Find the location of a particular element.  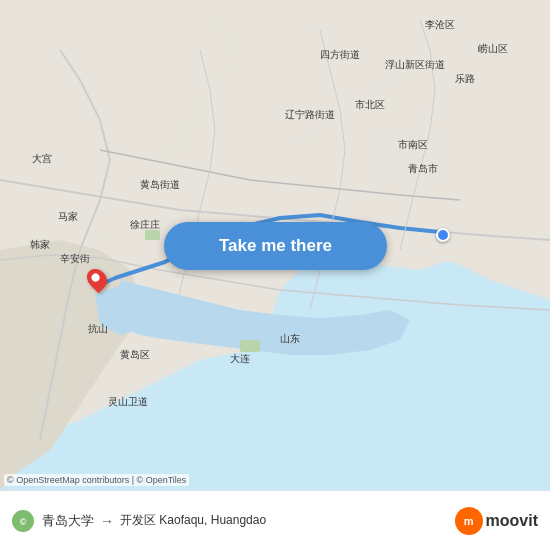

label-shandong: 山东 is located at coordinates (290, 339).